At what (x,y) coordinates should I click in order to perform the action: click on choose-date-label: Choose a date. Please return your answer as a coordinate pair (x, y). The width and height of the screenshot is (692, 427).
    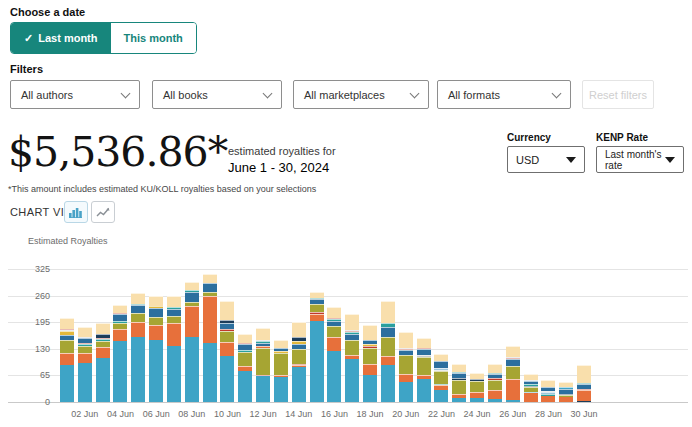
    Looking at the image, I should click on (48, 12).